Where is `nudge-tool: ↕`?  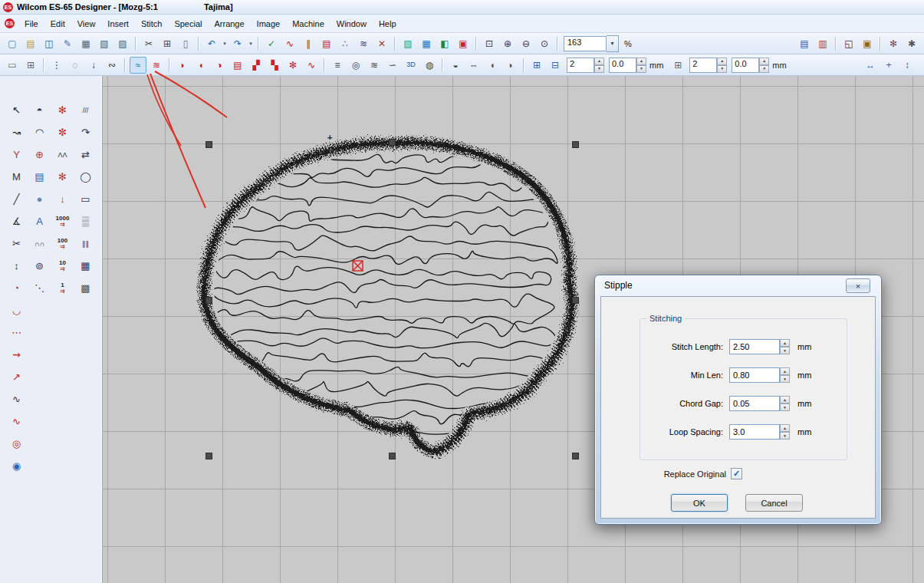
nudge-tool: ↕ is located at coordinates (17, 265).